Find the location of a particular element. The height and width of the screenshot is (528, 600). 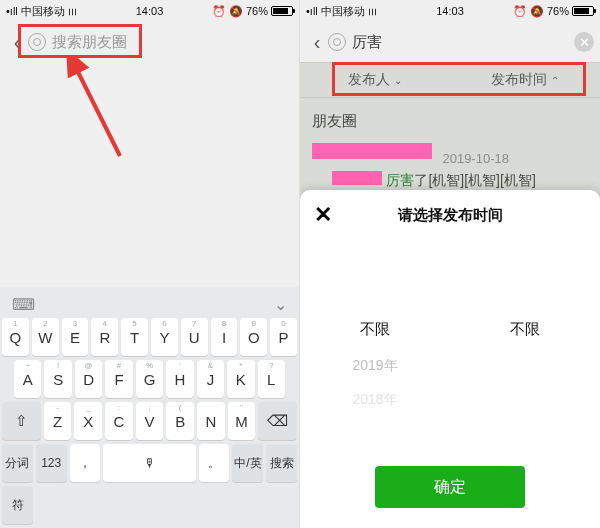

tab-time-label: 发布时间 is located at coordinates (519, 80).